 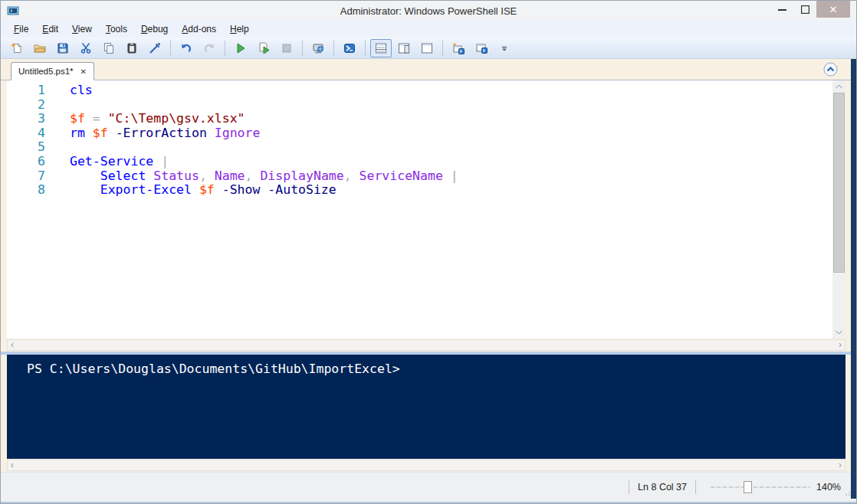 What do you see at coordinates (427, 48) in the screenshot?
I see `show-script-pane-maximized-button` at bounding box center [427, 48].